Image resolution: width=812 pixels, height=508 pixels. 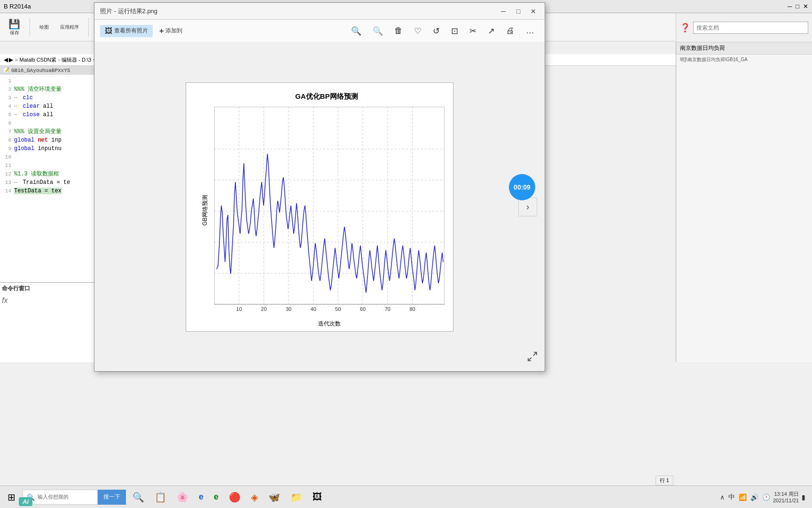 I want to click on ie2-icon: e, so click(x=216, y=497).